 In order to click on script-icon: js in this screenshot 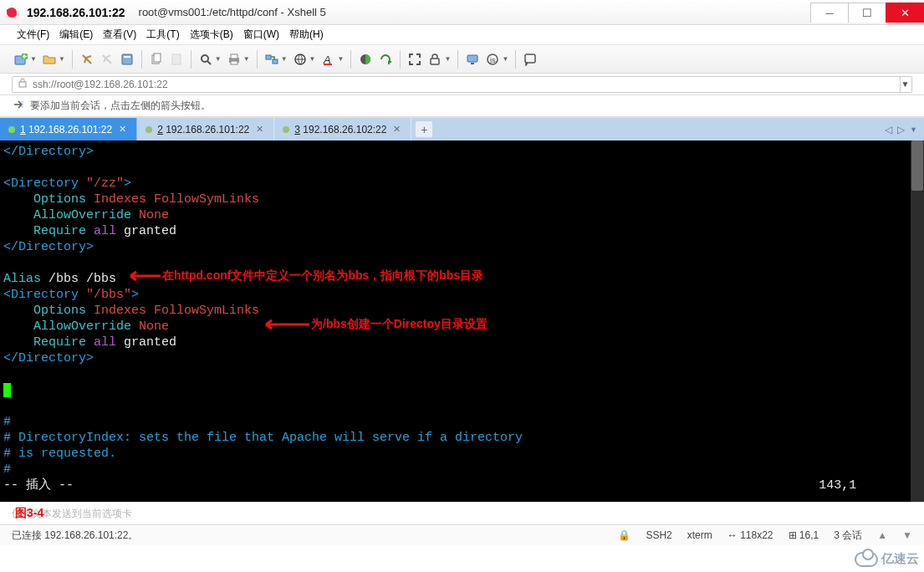, I will do `click(493, 59)`.